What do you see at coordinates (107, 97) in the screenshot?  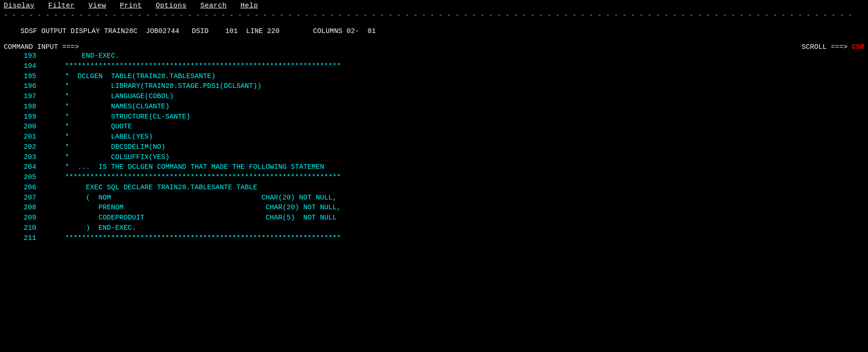 I see `line-content: * LANGUAGE(COBOL)` at bounding box center [107, 97].